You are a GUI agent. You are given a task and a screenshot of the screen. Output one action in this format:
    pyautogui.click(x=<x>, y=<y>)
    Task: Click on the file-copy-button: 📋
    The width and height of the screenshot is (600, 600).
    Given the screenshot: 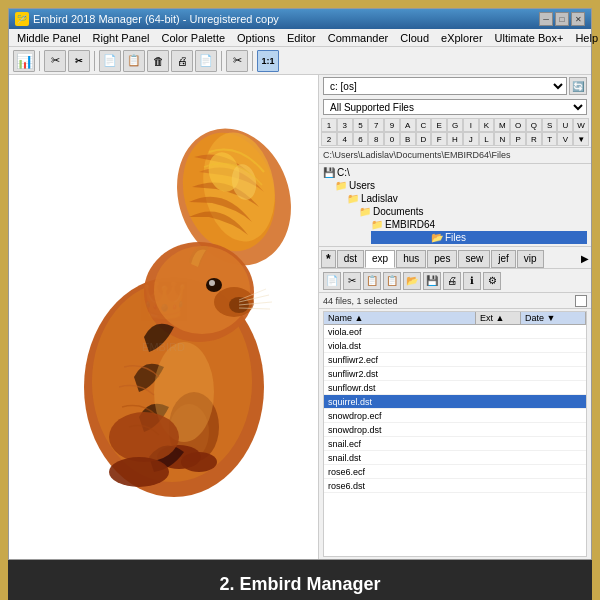 What is the action you would take?
    pyautogui.click(x=372, y=281)
    